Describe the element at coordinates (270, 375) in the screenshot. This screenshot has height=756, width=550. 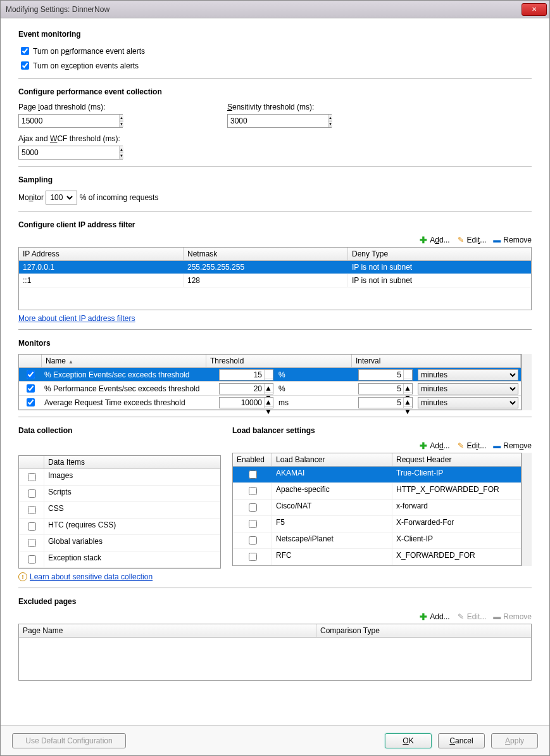
I see `monitor-row: % Exception Events/sec exceeds threshold…` at that location.